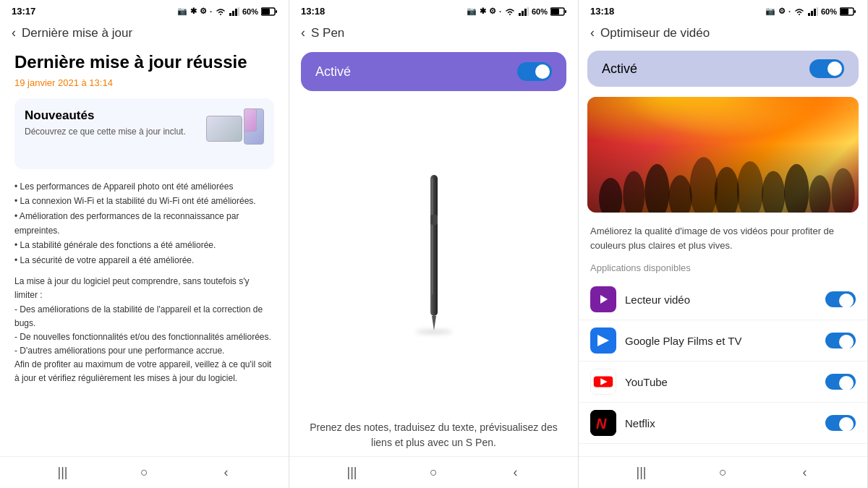 This screenshot has height=488, width=868. What do you see at coordinates (516, 12) in the screenshot?
I see `status-icons-2: 📷 ✱ ⚙ · 60%` at bounding box center [516, 12].